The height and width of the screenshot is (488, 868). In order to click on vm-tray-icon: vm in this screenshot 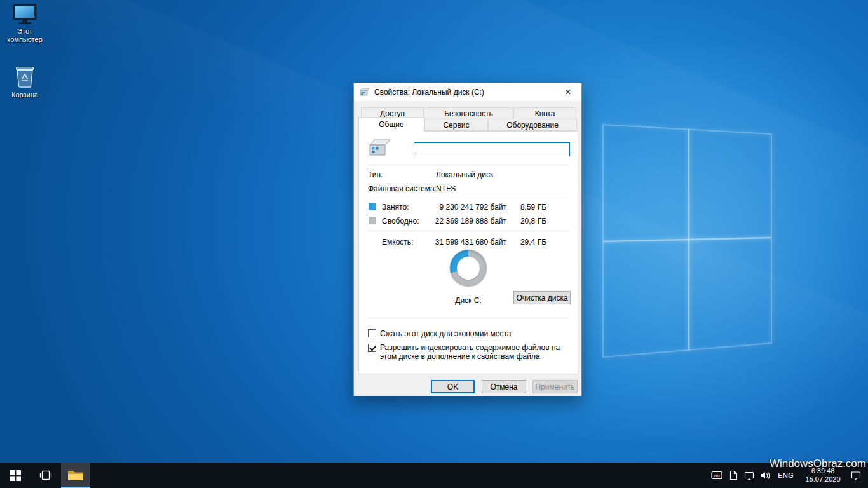, I will do `click(717, 475)`.